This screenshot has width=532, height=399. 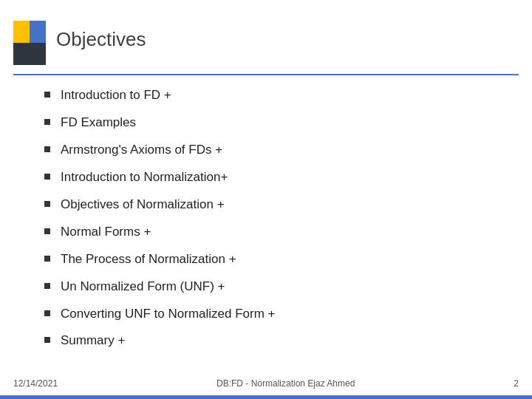 What do you see at coordinates (273, 232) in the screenshot?
I see `bullet-item: Normal Forms +` at bounding box center [273, 232].